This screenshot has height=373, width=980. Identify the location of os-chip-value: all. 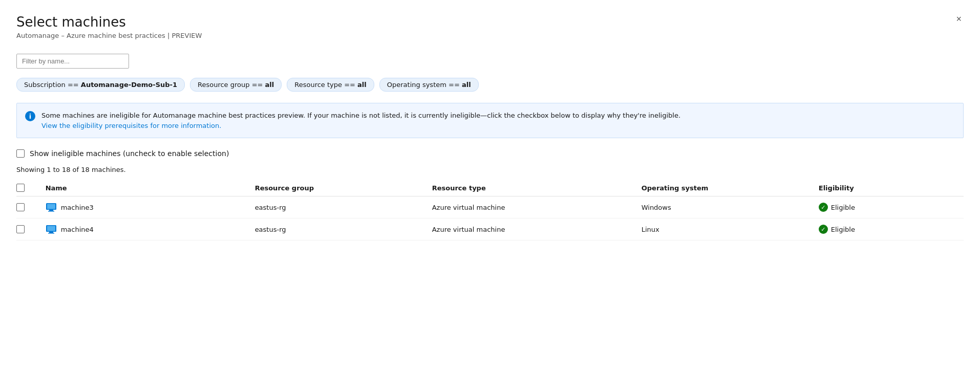
(466, 85).